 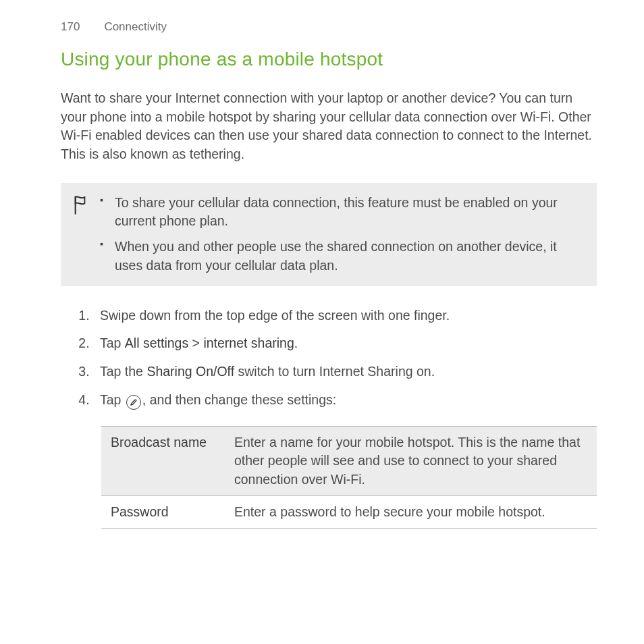 What do you see at coordinates (349, 512) in the screenshot?
I see `table-row: Password Enter a password to help secure…` at bounding box center [349, 512].